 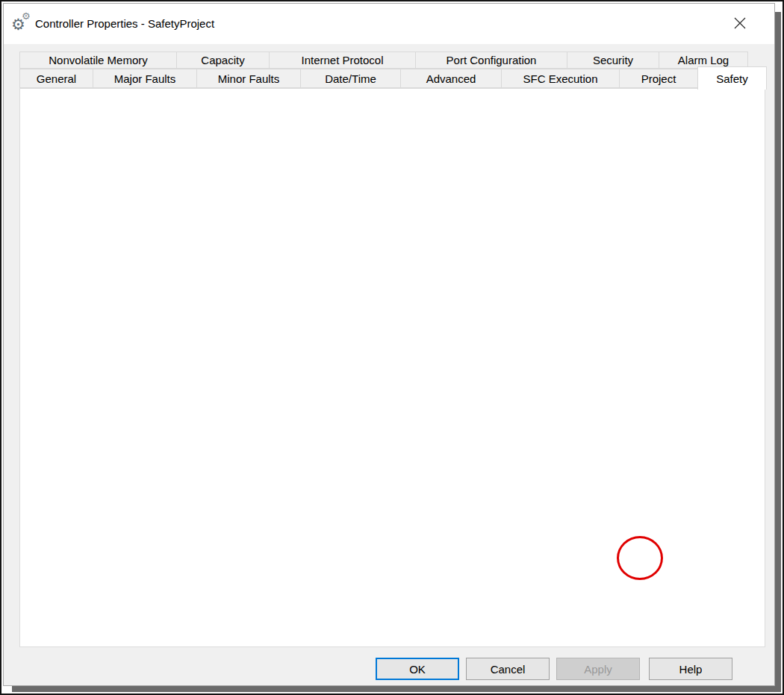 What do you see at coordinates (691, 669) in the screenshot?
I see `help-button: Help` at bounding box center [691, 669].